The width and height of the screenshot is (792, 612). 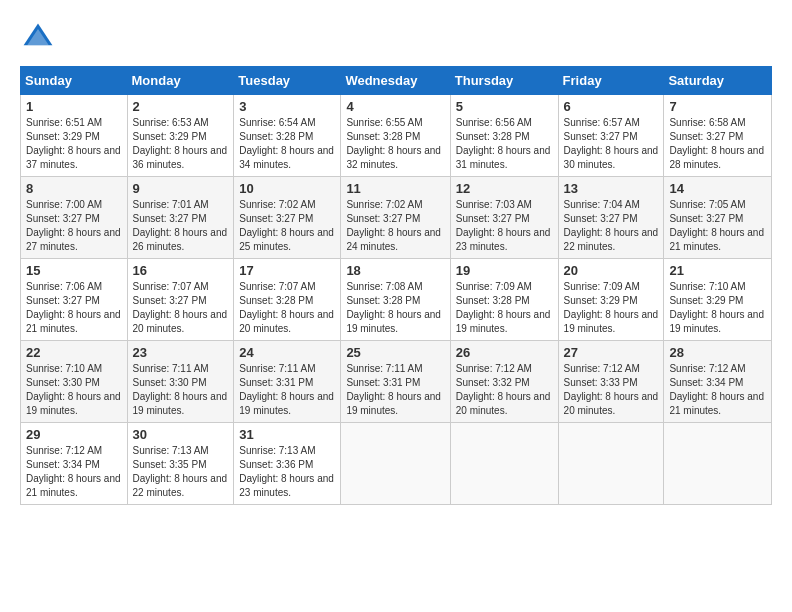 I want to click on day-info: Sunrise: 6:56 AM Sunset: 3:28 PM Dayligh…, so click(x=504, y=144).